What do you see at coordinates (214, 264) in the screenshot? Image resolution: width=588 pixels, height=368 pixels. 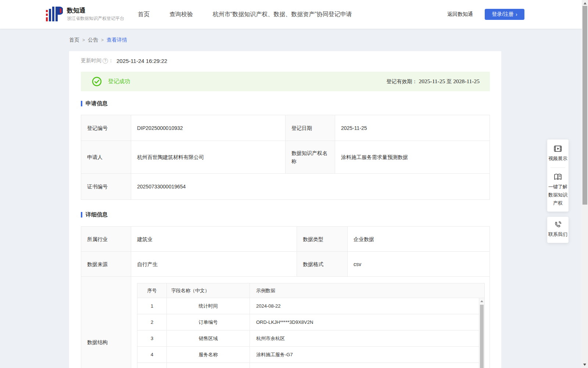 I see `data-source-value: 自行产生` at bounding box center [214, 264].